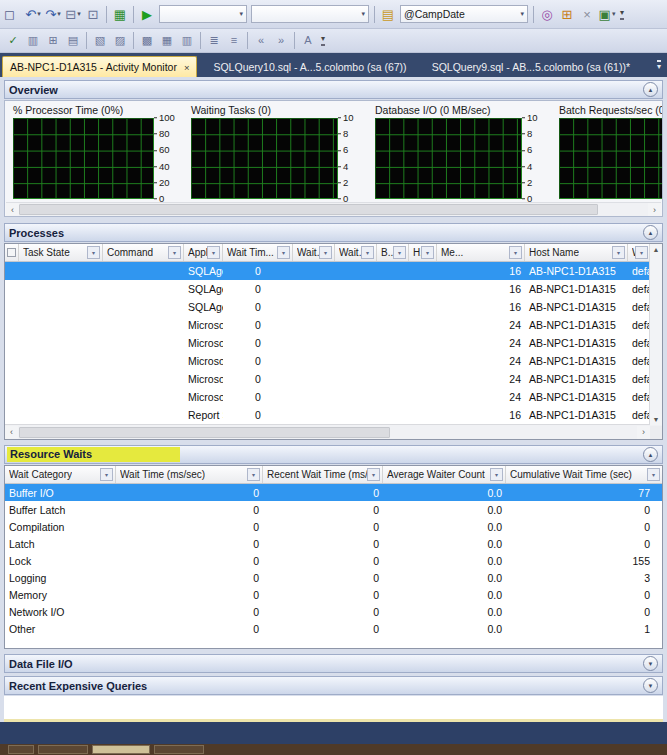 This screenshot has height=755, width=667. I want to click on secondary-combo: ▾, so click(310, 14).